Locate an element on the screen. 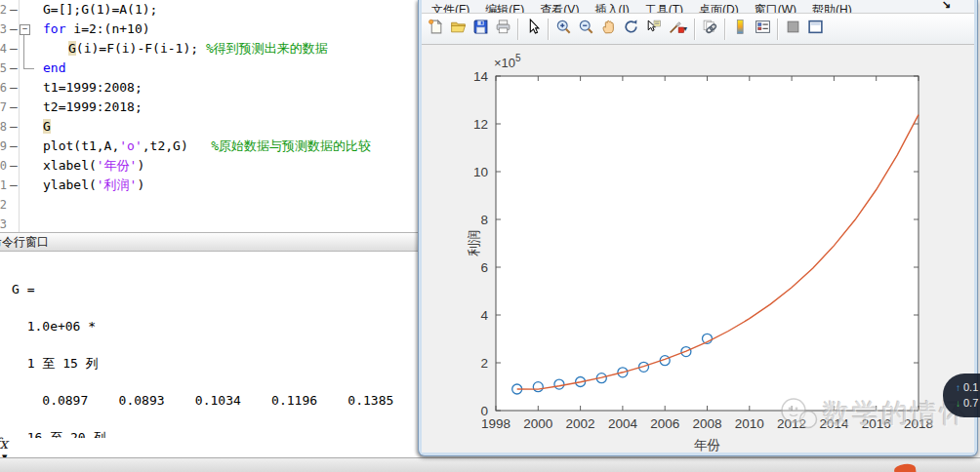 Image resolution: width=980 pixels, height=472 pixels. upload-speed-row: ↑0.1 is located at coordinates (968, 387).